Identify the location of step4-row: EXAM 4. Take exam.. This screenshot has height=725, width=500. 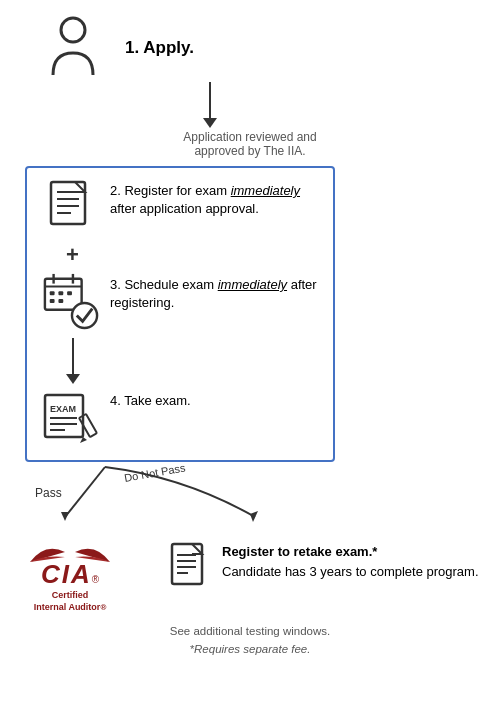
(180, 417).